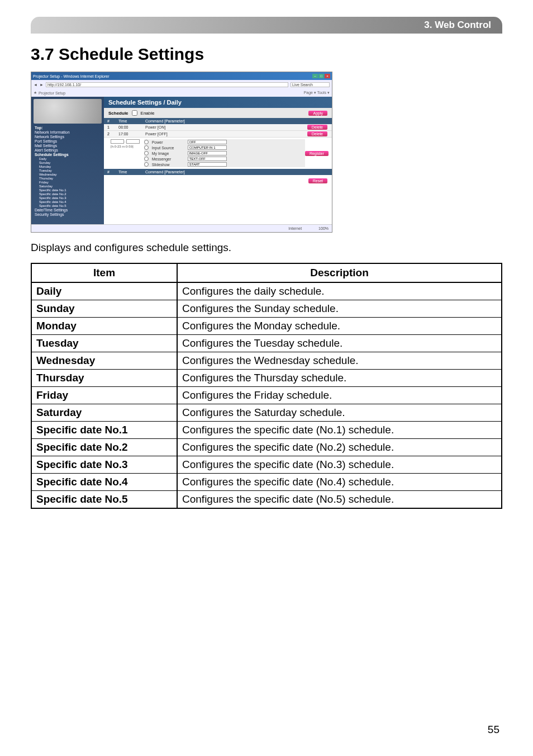 This screenshot has height=756, width=533. What do you see at coordinates (218, 127) in the screenshot?
I see `command-row: 1 08:00 Power [ON] Delete` at bounding box center [218, 127].